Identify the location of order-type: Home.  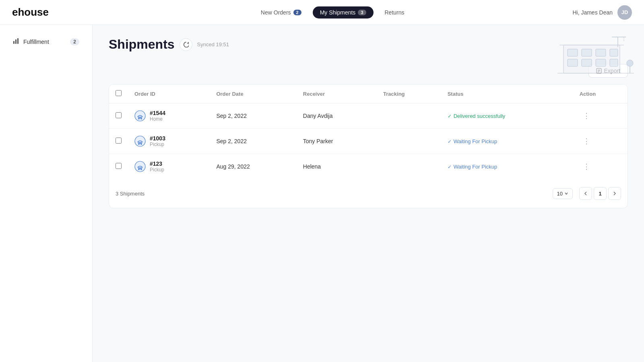
(158, 119).